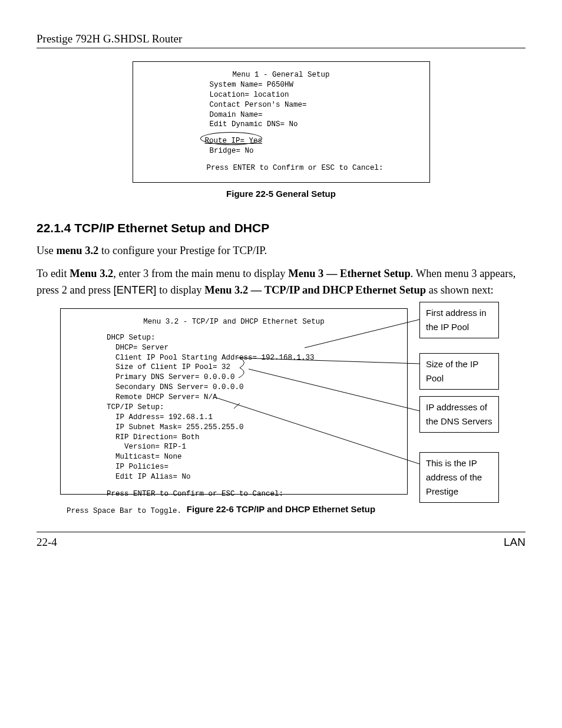  What do you see at coordinates (459, 371) in the screenshot?
I see `callout-pool-size: Size of the IP Pool` at bounding box center [459, 371].